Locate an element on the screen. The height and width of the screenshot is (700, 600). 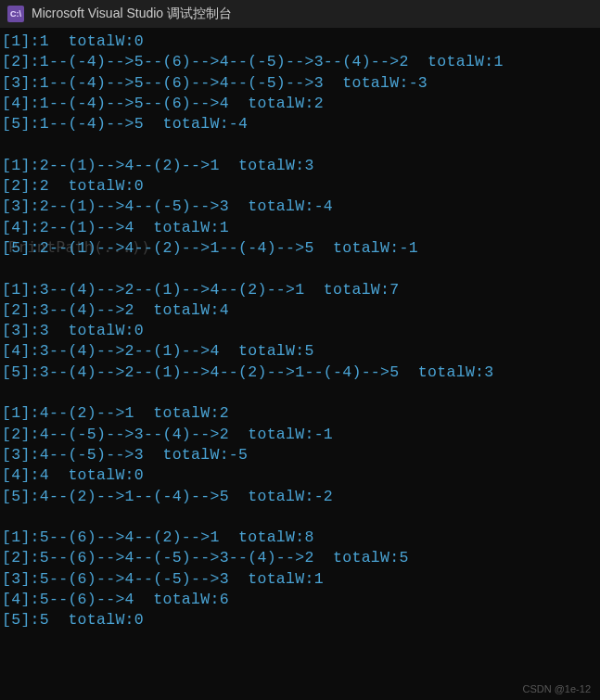
console-line: [5]:5 totalW:0 is located at coordinates (300, 620).